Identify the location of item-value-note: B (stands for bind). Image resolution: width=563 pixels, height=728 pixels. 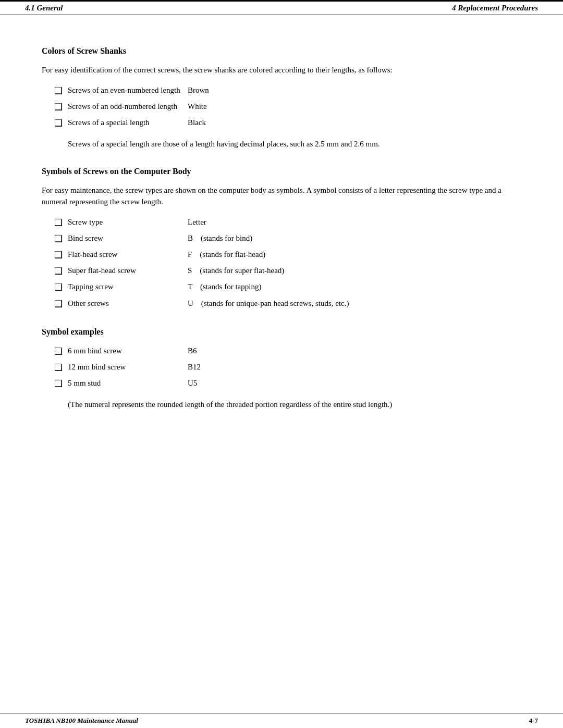
(354, 239).